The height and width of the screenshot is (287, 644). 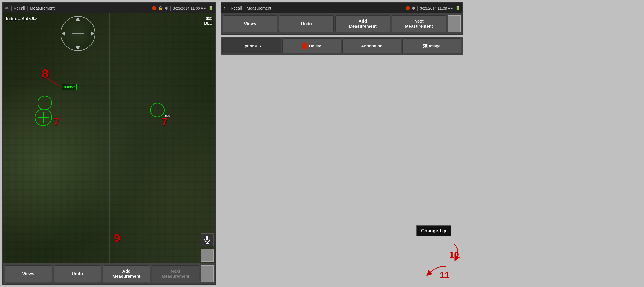 I want to click on status-red-dot, so click(x=154, y=8).